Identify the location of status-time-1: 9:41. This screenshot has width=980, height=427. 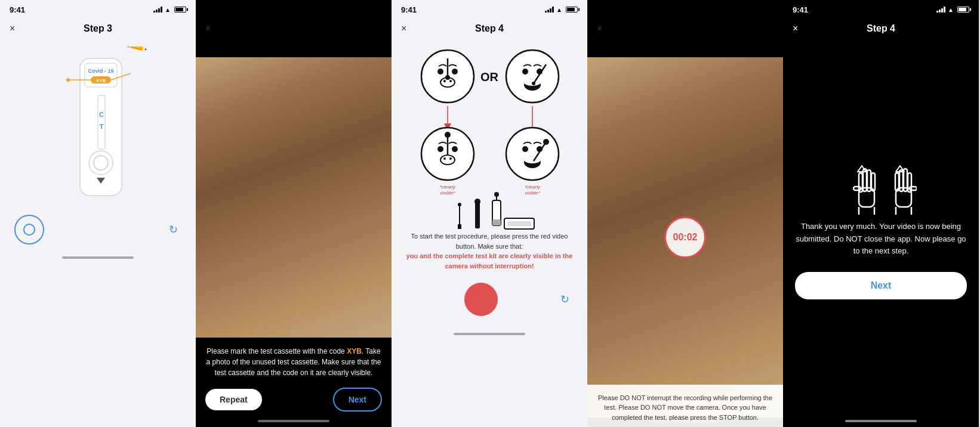
(17, 10).